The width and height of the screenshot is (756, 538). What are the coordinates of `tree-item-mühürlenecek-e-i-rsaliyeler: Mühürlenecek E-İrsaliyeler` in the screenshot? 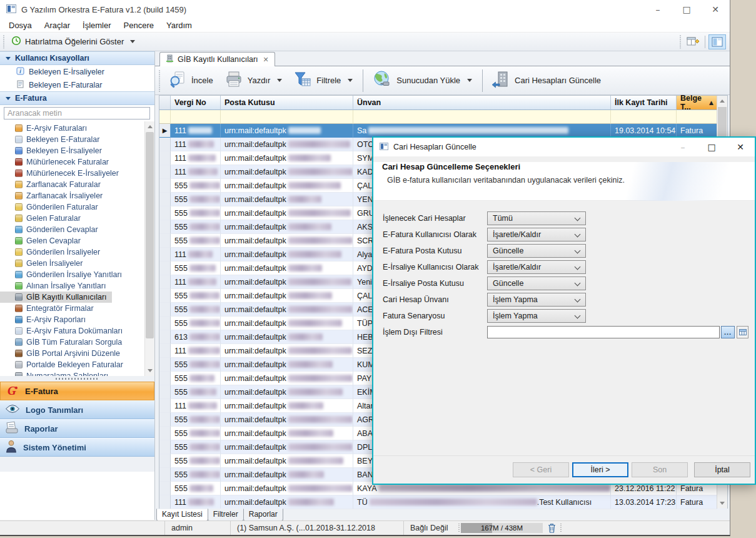 It's located at (73, 173).